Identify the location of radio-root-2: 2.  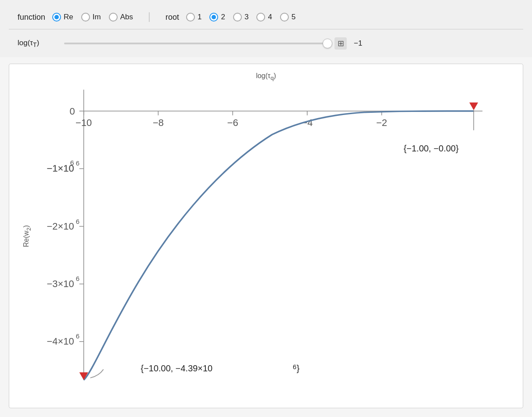
(217, 17).